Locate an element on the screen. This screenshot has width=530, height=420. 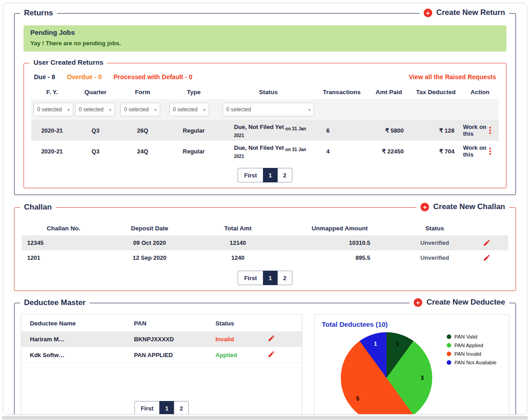
pan-value: BKNPJXXXXD is located at coordinates (173, 339).